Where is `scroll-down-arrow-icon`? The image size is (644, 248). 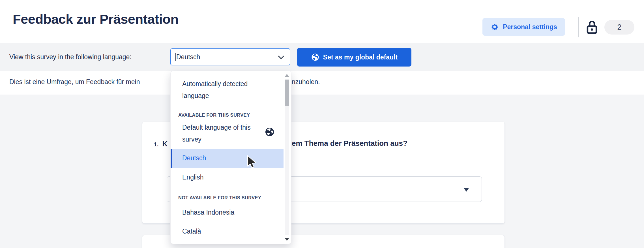 scroll-down-arrow-icon is located at coordinates (287, 240).